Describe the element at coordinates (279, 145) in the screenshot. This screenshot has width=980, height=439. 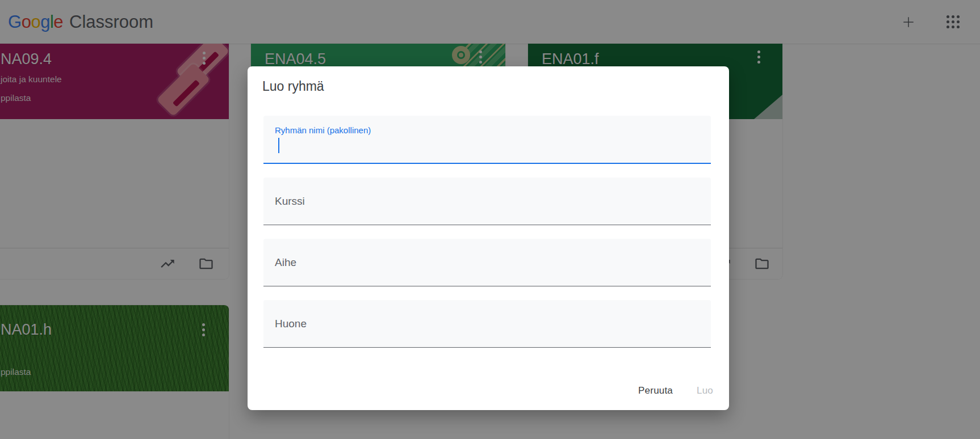
I see `text-cursor` at that location.